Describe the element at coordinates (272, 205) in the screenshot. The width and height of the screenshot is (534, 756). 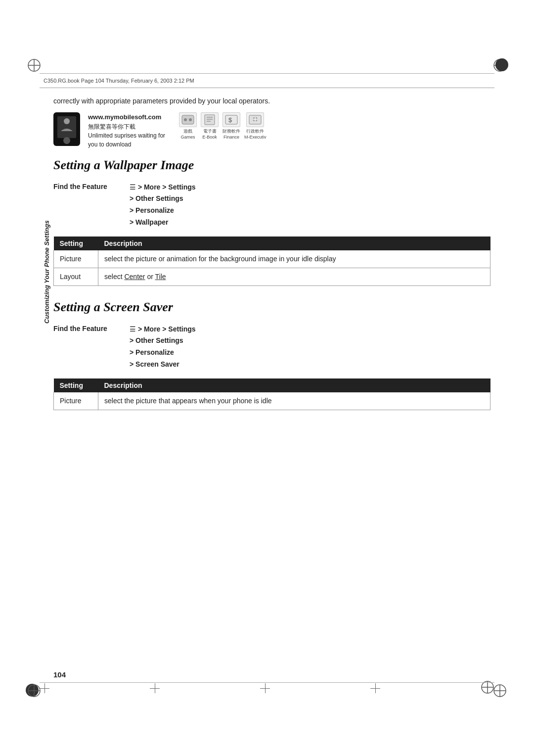
I see `wallpaper-find-feature: Find the Feature ☰ > More > Settings > O…` at that location.